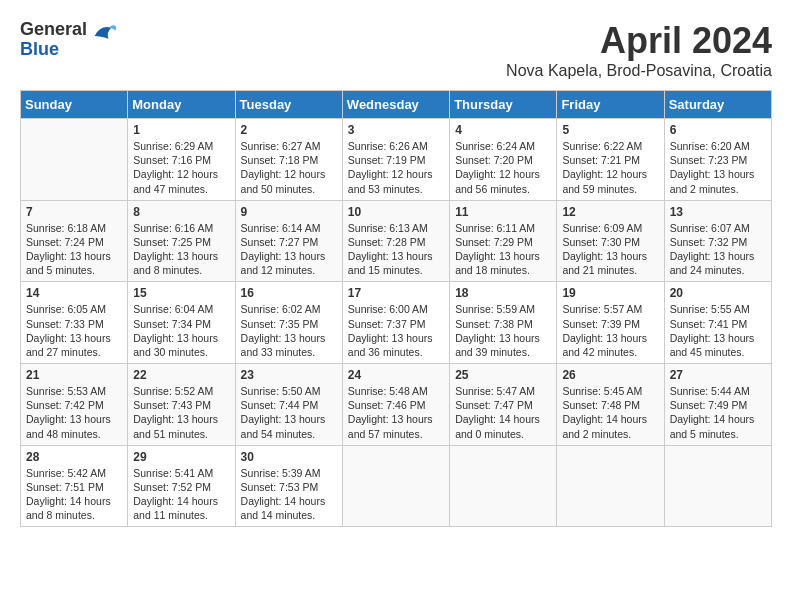  What do you see at coordinates (396, 105) in the screenshot?
I see `col-wednesday: Wednesday` at bounding box center [396, 105].